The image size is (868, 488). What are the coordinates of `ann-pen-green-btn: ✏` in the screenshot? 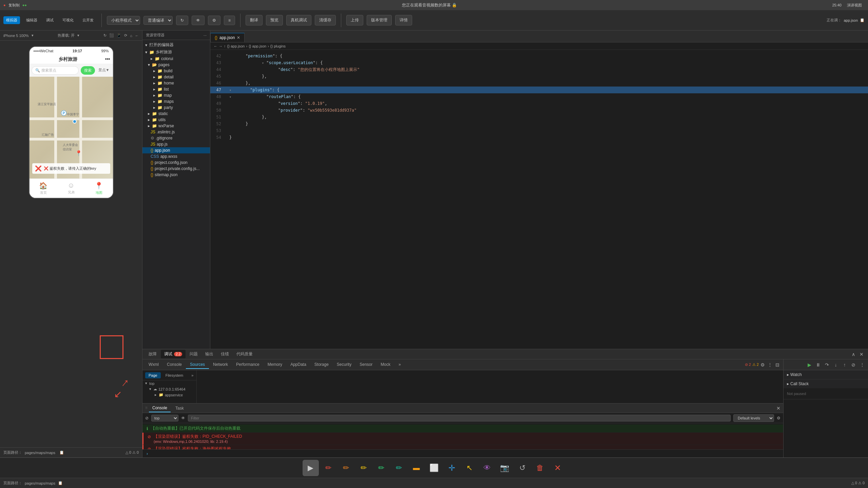 It's located at (381, 468).